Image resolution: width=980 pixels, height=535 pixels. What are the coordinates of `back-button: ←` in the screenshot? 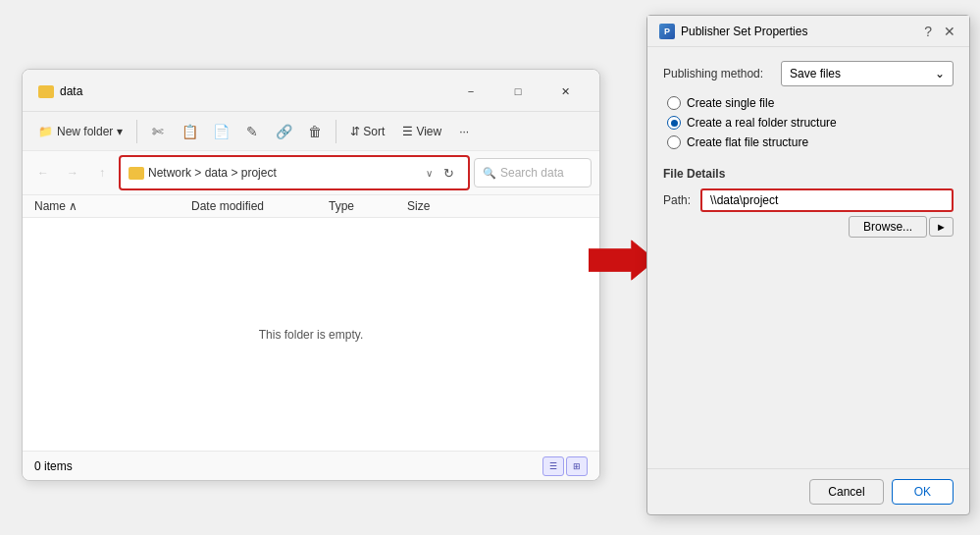 It's located at (43, 173).